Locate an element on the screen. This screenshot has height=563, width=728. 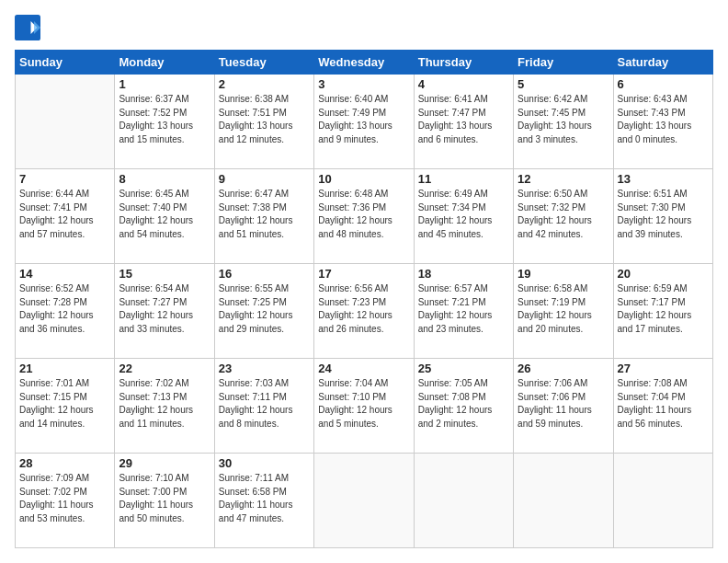
calendar-cell: 28Sunrise: 7:09 AM Sunset: 7:02 PM Dayli… is located at coordinates (65, 500).